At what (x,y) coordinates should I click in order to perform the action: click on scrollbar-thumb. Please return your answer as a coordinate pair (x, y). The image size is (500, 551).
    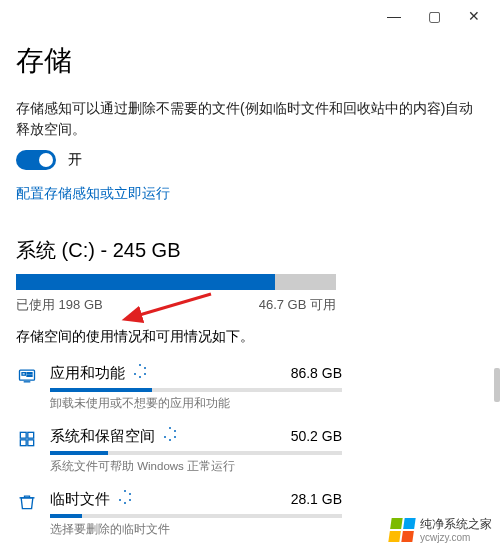
    Looking at the image, I should click on (497, 385).